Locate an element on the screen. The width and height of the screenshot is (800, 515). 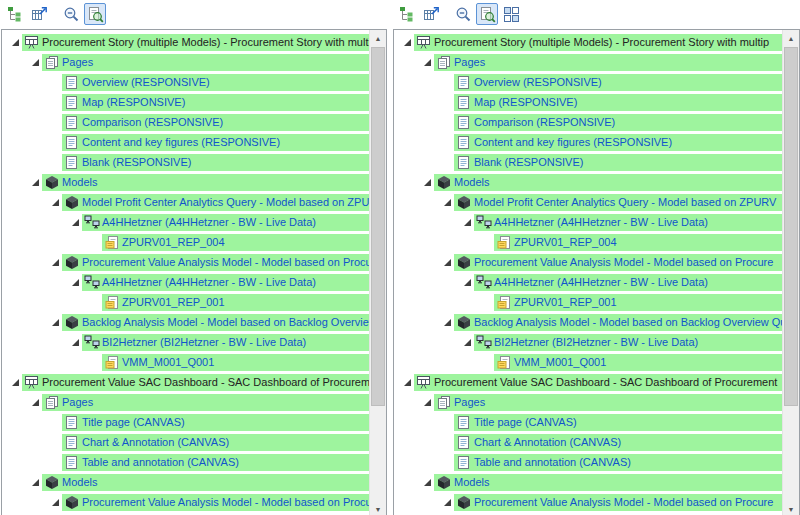
page-icon is located at coordinates (464, 102).